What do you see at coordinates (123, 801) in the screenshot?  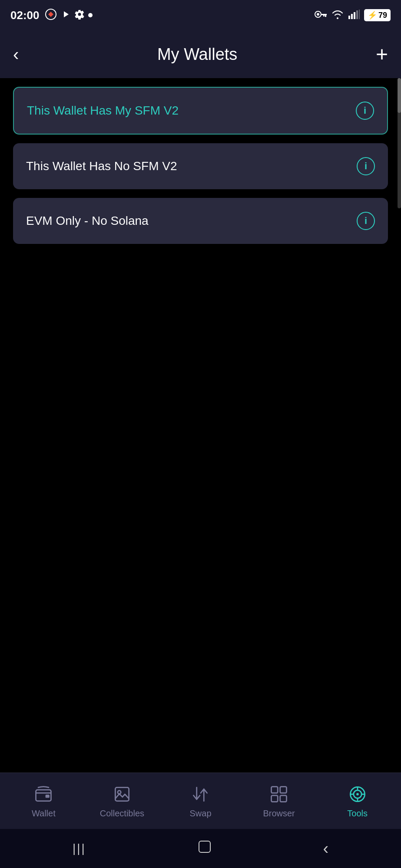 I see `nav-item-collectibles: Collectibles` at bounding box center [123, 801].